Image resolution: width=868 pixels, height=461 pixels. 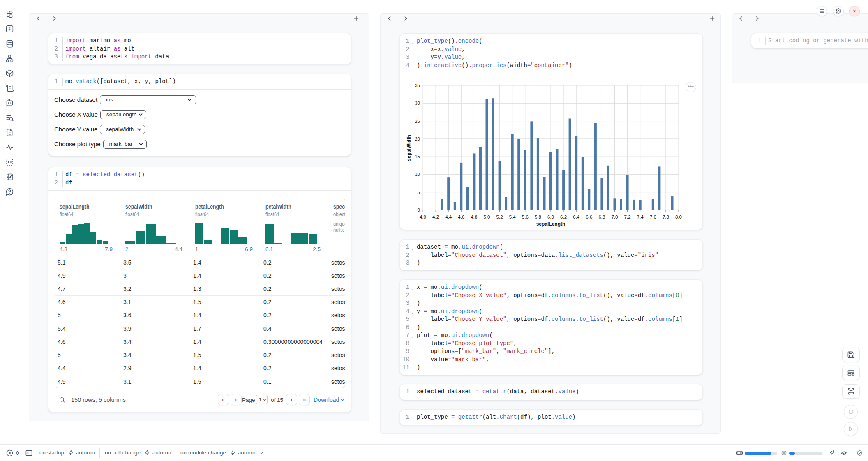 I want to click on svg-text: sepalWidth, so click(x=409, y=148).